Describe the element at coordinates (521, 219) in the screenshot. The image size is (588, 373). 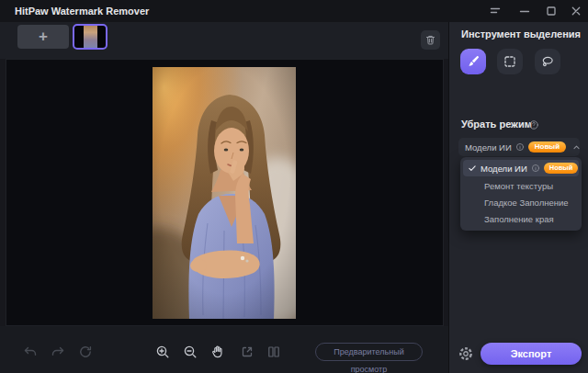
I see `mode-option-edge-fill: Заполнение края` at that location.